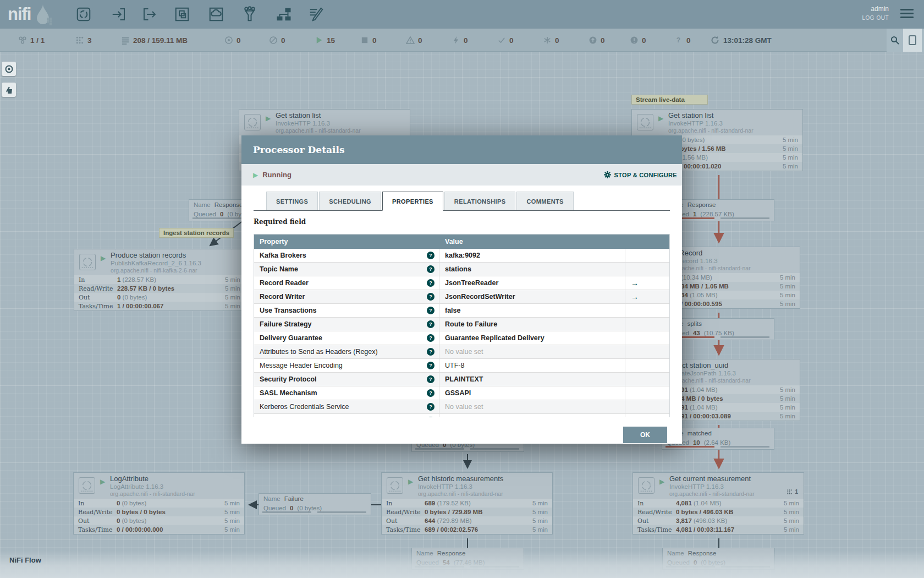  What do you see at coordinates (316, 14) in the screenshot?
I see `label-icon` at bounding box center [316, 14].